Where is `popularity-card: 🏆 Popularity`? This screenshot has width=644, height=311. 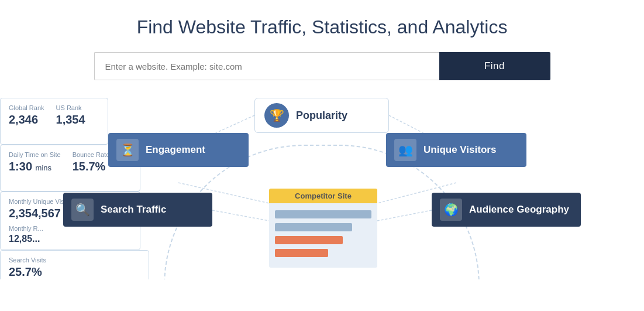 popularity-card: 🏆 Popularity is located at coordinates (322, 115).